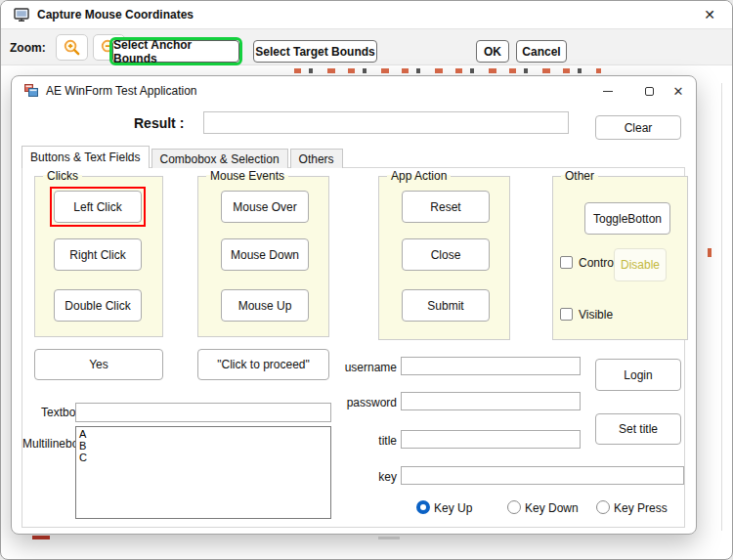  What do you see at coordinates (620, 258) in the screenshot?
I see `group-other: Other ToggleBotton Control Disable Visib…` at bounding box center [620, 258].